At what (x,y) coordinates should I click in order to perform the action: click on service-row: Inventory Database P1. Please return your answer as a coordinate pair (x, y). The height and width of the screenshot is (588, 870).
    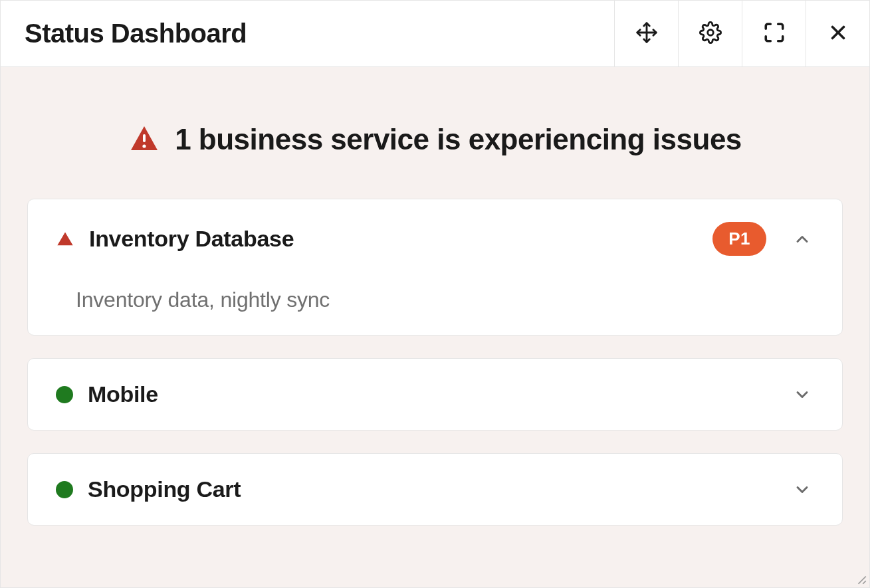
    Looking at the image, I should click on (435, 239).